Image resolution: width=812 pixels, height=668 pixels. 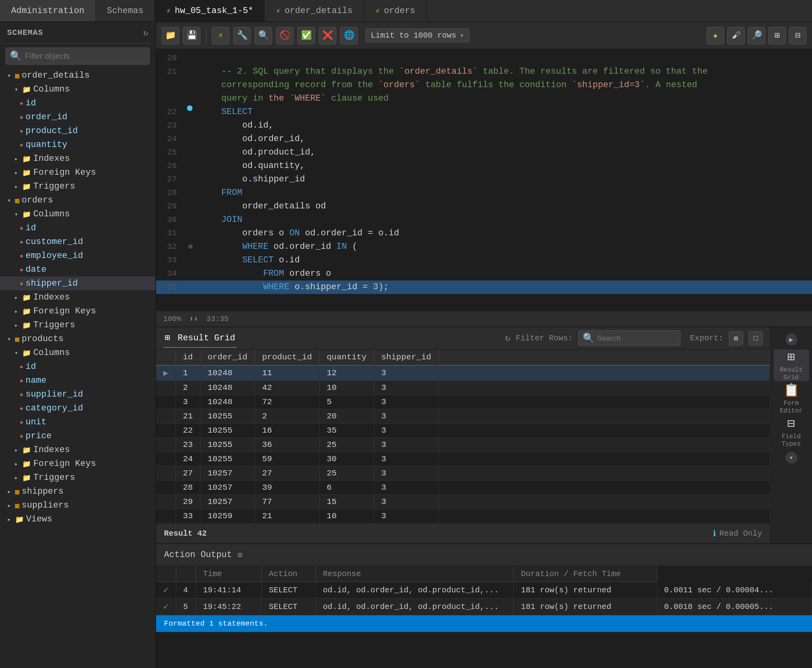 What do you see at coordinates (406, 357) in the screenshot?
I see `col-header-shipper-id: shipper_id` at bounding box center [406, 357].